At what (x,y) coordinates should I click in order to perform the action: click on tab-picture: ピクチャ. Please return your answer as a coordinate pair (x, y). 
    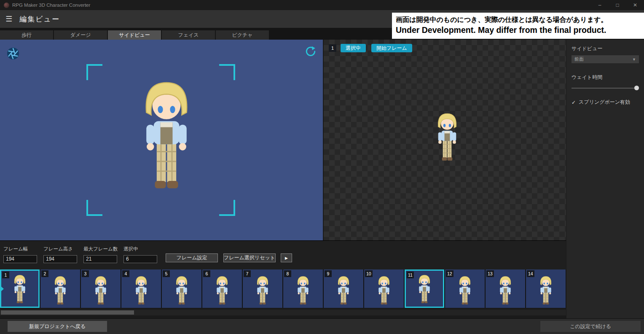
    Looking at the image, I should click on (242, 35).